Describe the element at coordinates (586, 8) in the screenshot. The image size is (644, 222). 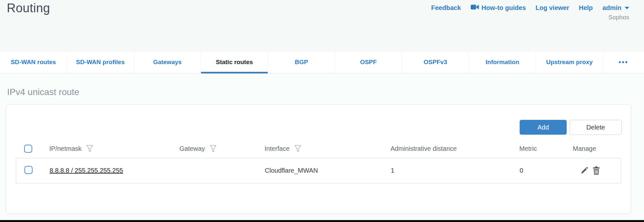
I see `help-link: Help` at that location.